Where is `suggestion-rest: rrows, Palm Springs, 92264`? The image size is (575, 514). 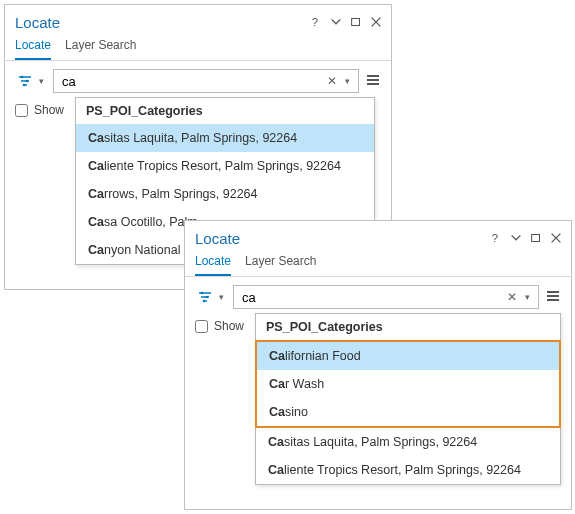 suggestion-rest: rrows, Palm Springs, 92264 is located at coordinates (181, 194).